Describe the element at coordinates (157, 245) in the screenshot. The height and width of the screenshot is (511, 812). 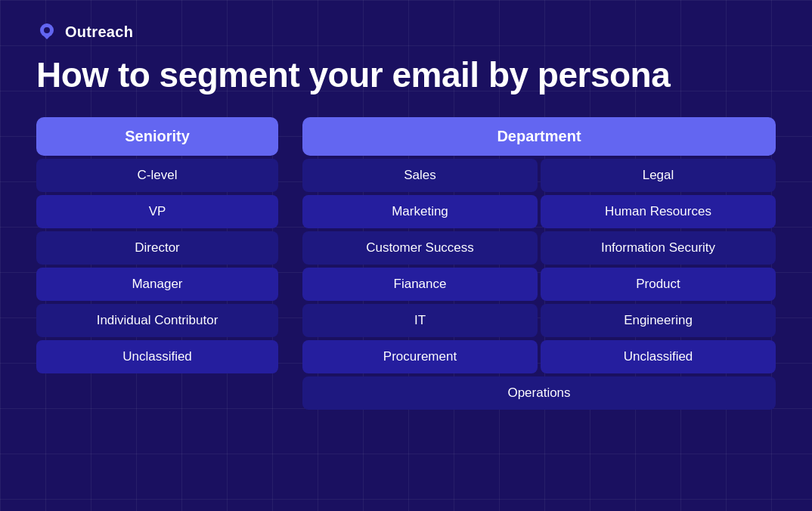
I see `seniority-table: Seniority C-level VP Director Manager In…` at that location.